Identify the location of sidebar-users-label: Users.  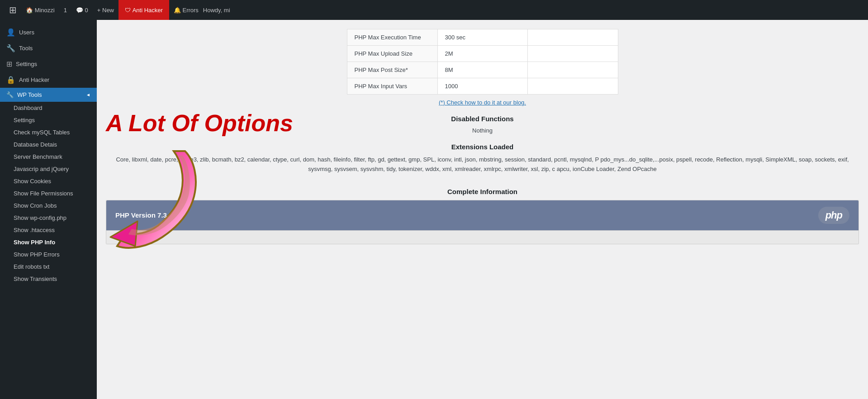
(27, 33).